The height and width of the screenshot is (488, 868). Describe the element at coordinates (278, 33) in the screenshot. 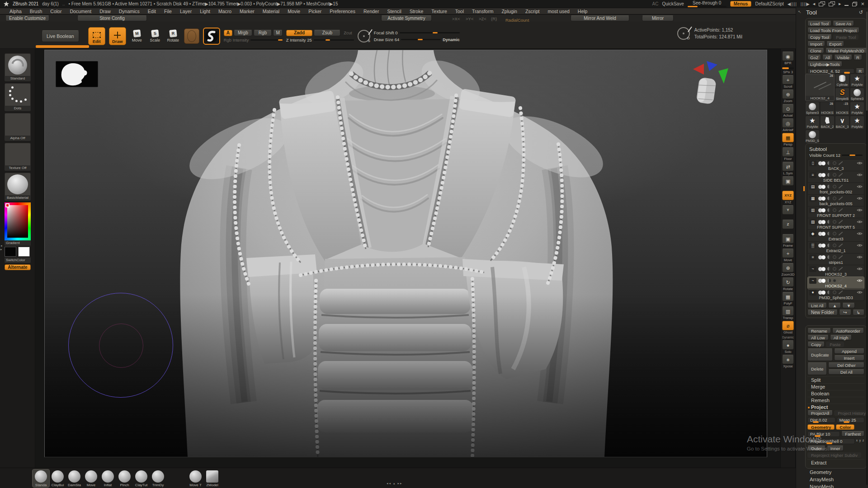

I see `m-button: M` at that location.